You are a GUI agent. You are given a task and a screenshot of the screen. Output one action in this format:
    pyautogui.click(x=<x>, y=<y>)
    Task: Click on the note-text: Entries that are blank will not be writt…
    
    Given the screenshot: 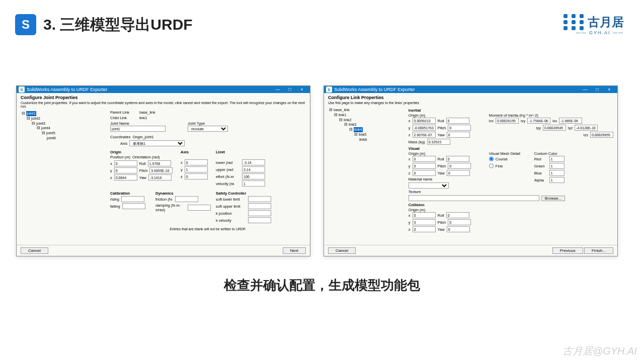 What is the action you would take?
    pyautogui.click(x=208, y=229)
    